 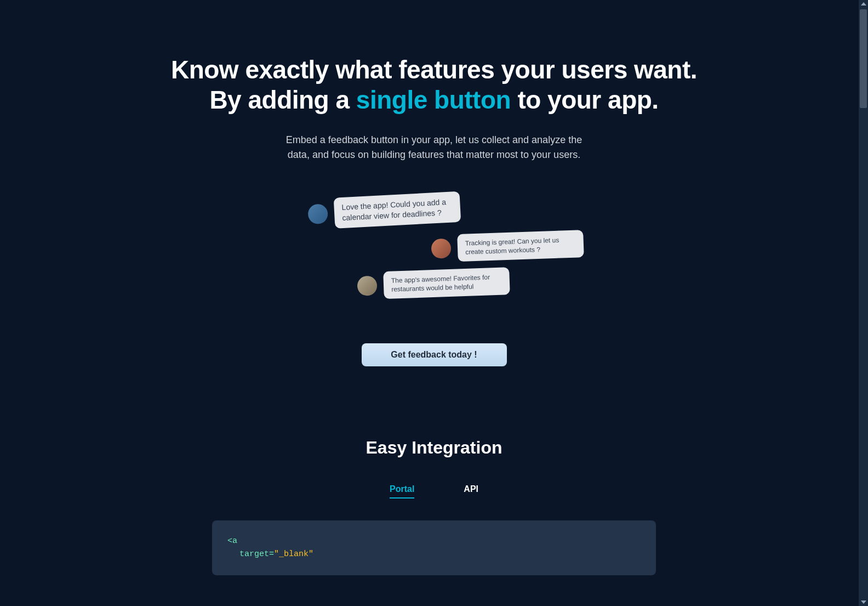 I want to click on integration-tabs: Portal API, so click(x=434, y=491).